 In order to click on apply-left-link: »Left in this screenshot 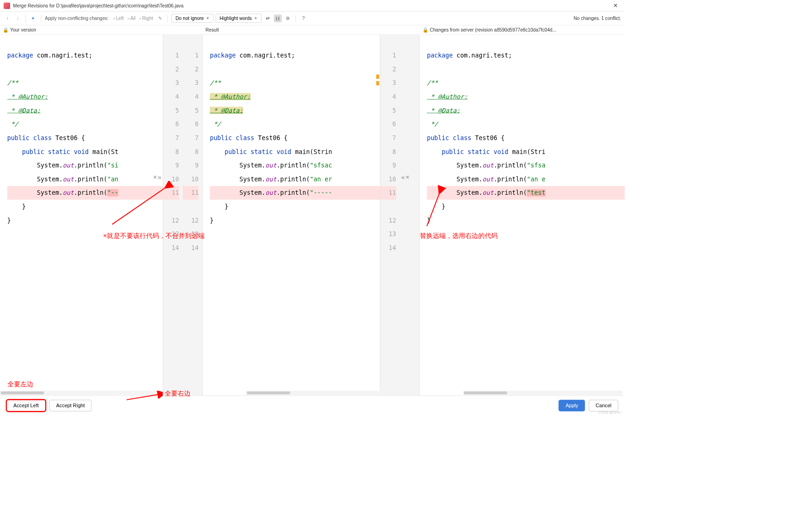, I will do `click(119, 19)`.